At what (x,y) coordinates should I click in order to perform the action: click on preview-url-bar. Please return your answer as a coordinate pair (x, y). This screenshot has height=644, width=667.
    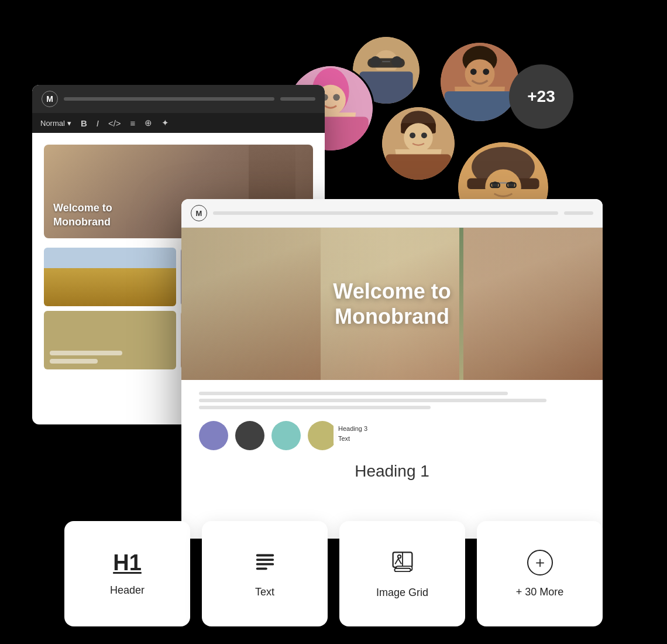
    Looking at the image, I should click on (386, 213).